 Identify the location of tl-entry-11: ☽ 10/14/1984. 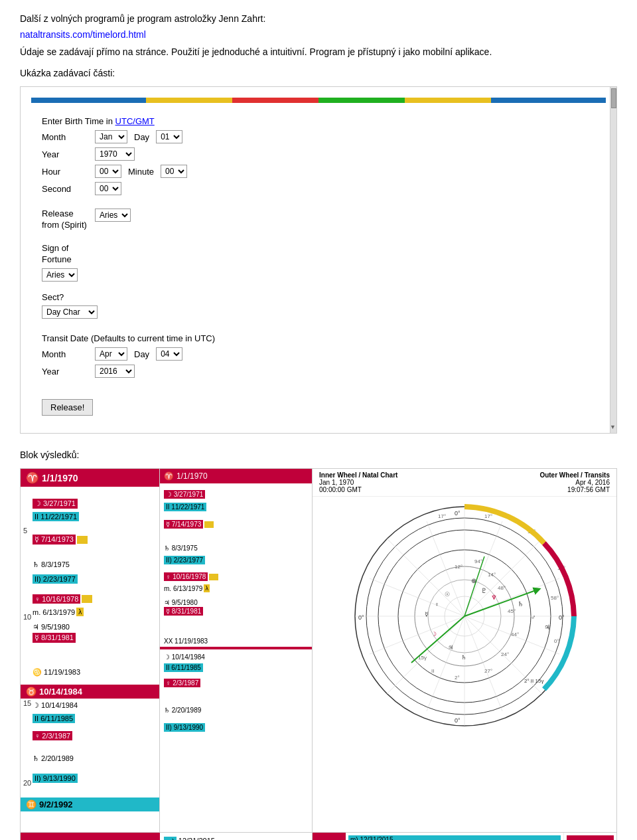
(55, 705).